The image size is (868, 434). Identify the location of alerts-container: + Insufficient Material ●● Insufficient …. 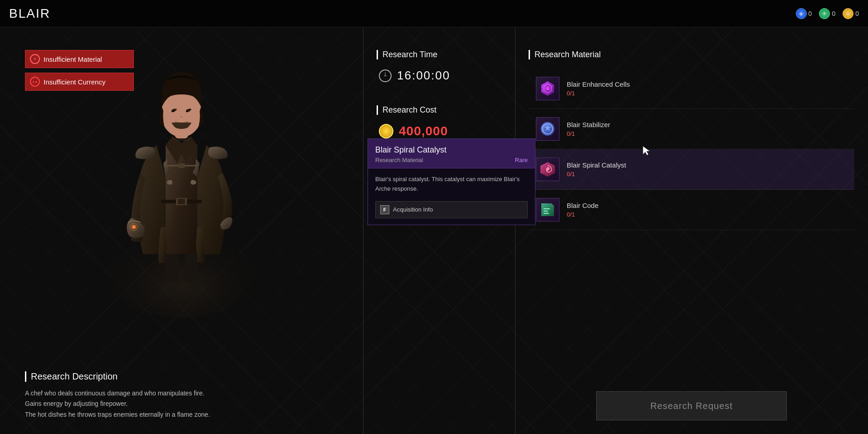
(79, 70).